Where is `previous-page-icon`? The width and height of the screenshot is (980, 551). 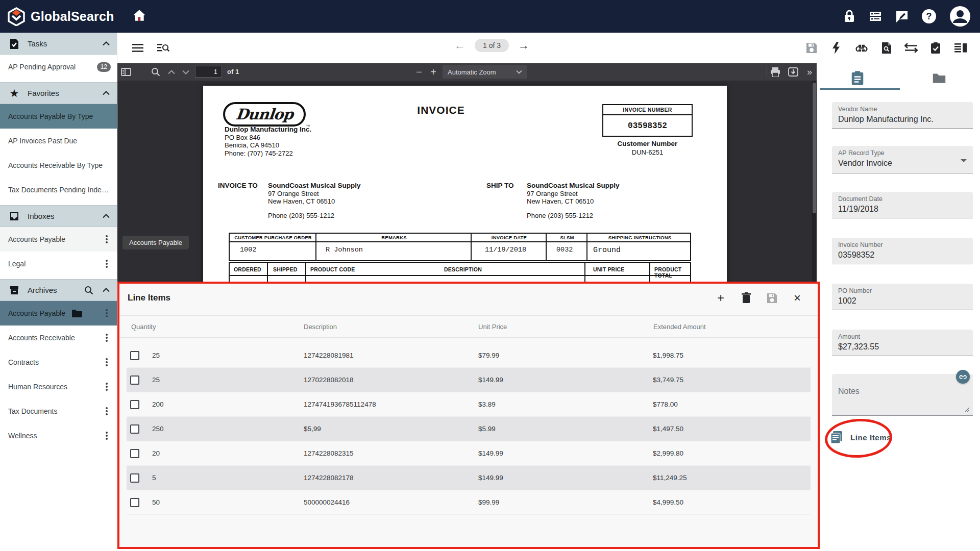 previous-page-icon is located at coordinates (172, 72).